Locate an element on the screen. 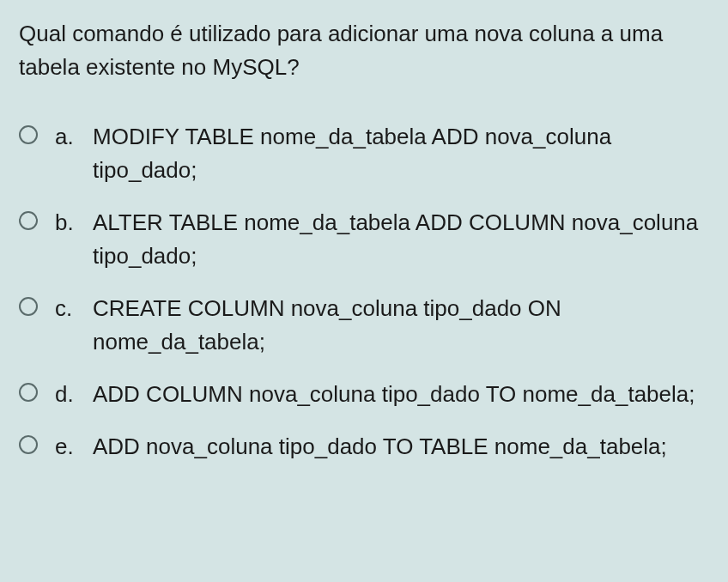 Image resolution: width=728 pixels, height=582 pixels. option-letter-d: d. is located at coordinates (67, 395).